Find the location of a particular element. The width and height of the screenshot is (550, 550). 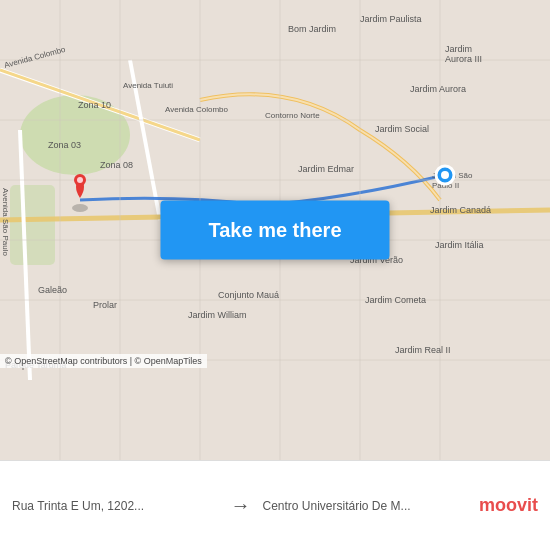

svg-text: Bom Jardim is located at coordinates (312, 29).